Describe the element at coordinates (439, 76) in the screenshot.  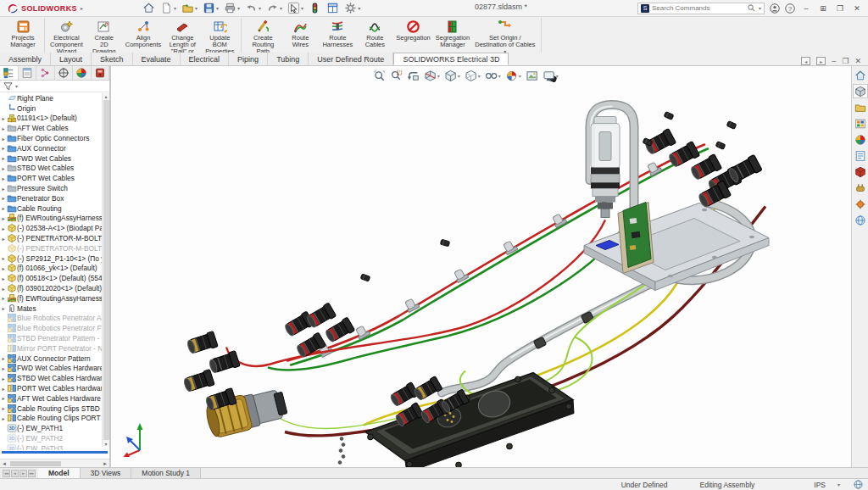
I see `section-view-caret-icon: ▾` at that location.